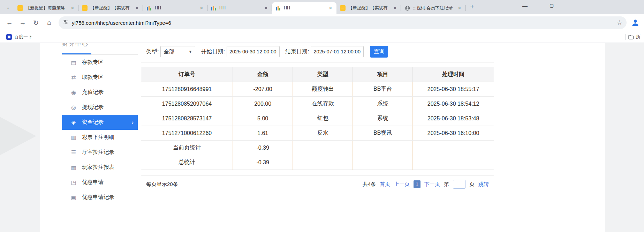  Describe the element at coordinates (385, 184) in the screenshot. I see `first-page-link: 首页` at that location.